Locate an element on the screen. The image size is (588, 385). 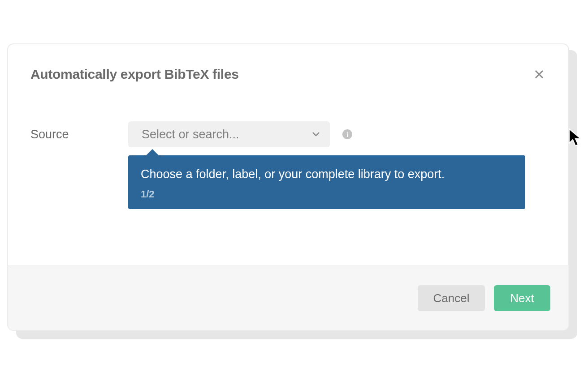
source-row: Source Select or search... i is located at coordinates (288, 134).